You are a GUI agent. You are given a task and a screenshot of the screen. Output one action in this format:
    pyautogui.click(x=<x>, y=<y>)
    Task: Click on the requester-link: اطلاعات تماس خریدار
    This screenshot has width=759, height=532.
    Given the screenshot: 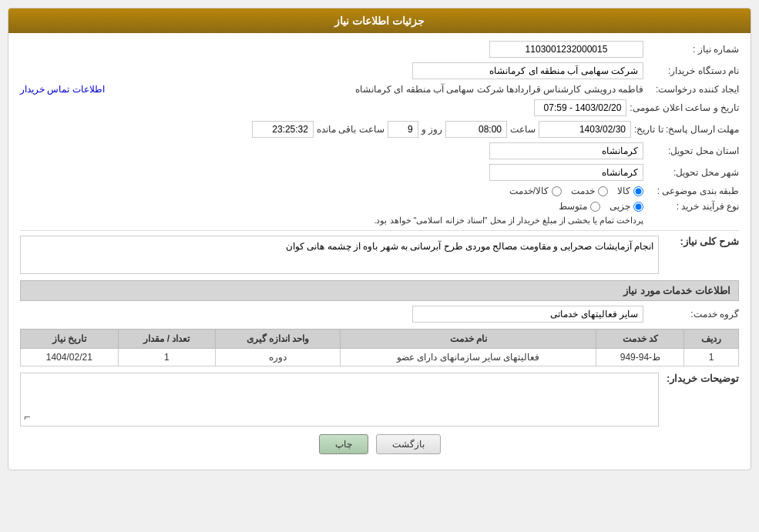 What is the action you would take?
    pyautogui.click(x=62, y=89)
    